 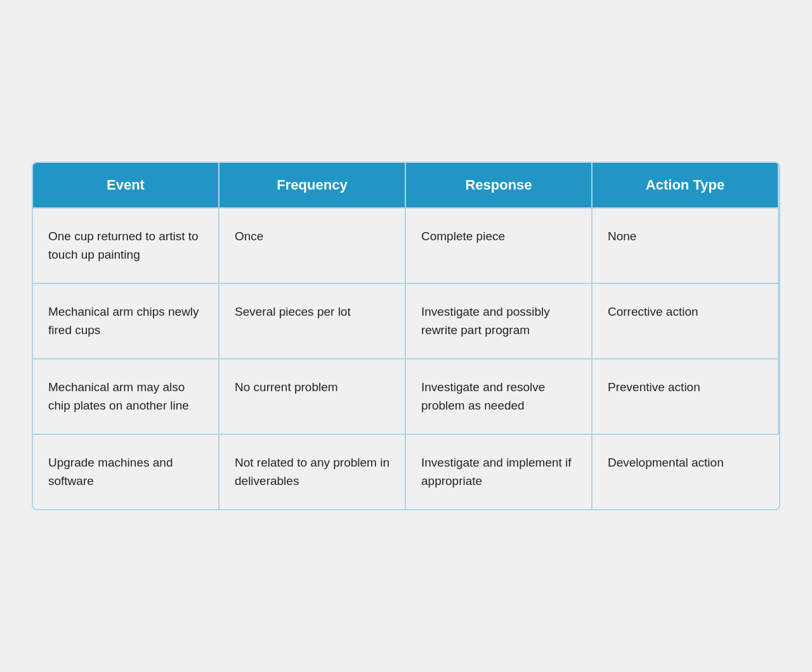 I want to click on table-row: Several pieces per lot, so click(x=313, y=321).